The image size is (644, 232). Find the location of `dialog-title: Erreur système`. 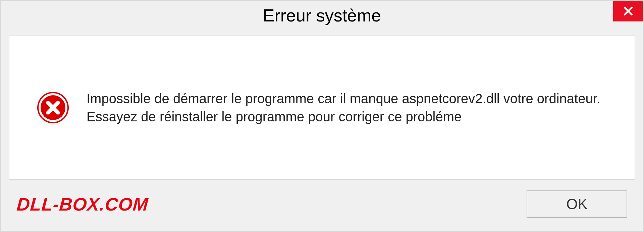

dialog-title: Erreur système is located at coordinates (322, 15).